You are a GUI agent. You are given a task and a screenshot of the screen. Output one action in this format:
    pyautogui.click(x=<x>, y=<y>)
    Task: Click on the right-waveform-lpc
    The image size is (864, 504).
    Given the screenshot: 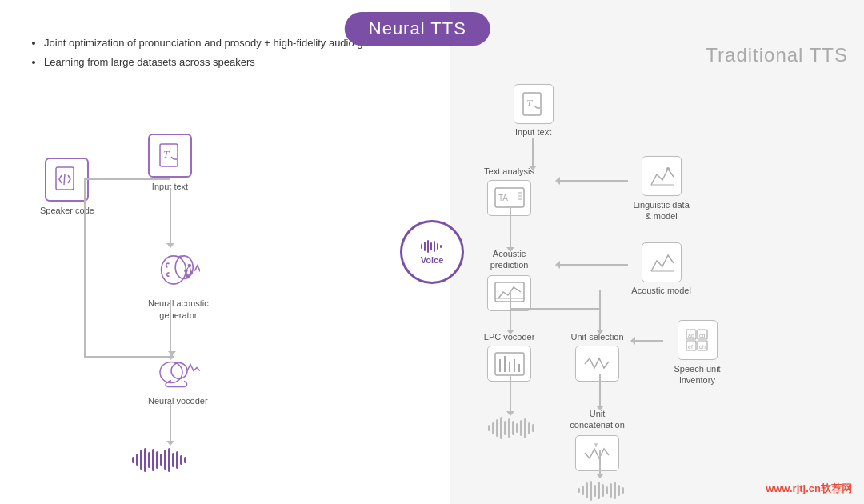 What is the action you would take?
    pyautogui.click(x=511, y=428)
    